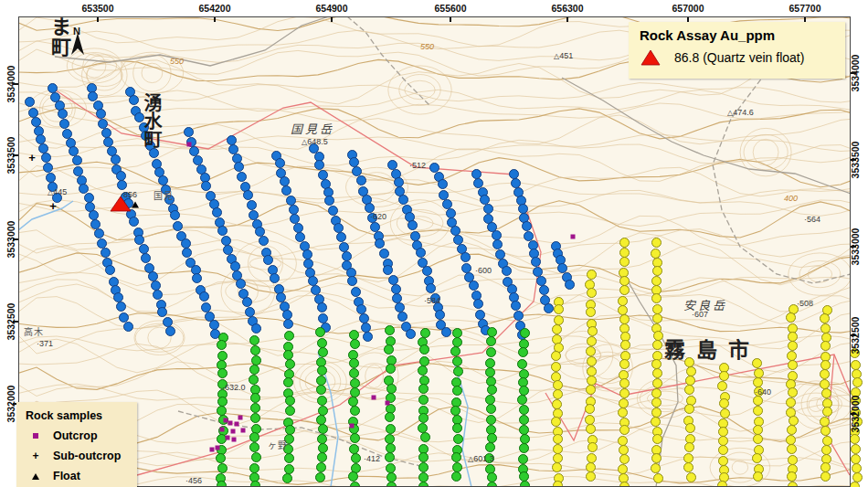  Describe the element at coordinates (312, 128) in the screenshot. I see `place-label: 国見岳` at that location.